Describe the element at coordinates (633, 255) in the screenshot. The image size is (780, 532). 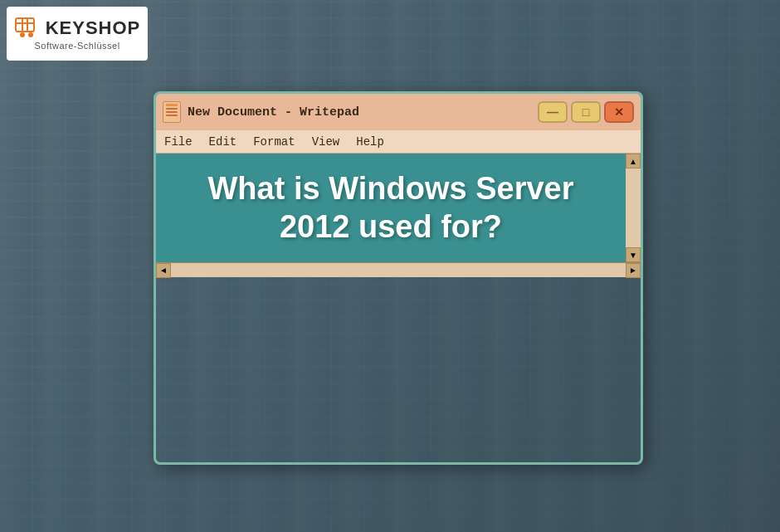
I see `scroll-down-button: ▼` at that location.